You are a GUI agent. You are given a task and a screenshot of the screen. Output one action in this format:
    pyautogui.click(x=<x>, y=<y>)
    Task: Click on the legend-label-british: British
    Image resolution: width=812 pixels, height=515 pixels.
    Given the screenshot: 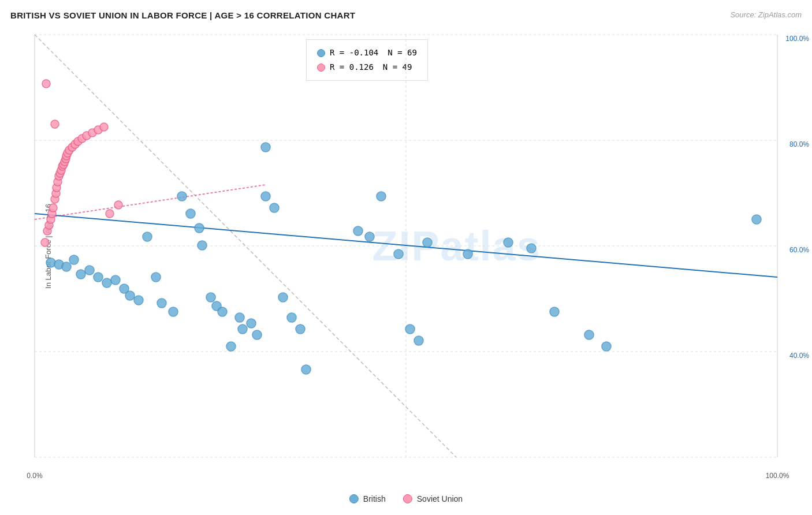 What is the action you would take?
    pyautogui.click(x=374, y=499)
    